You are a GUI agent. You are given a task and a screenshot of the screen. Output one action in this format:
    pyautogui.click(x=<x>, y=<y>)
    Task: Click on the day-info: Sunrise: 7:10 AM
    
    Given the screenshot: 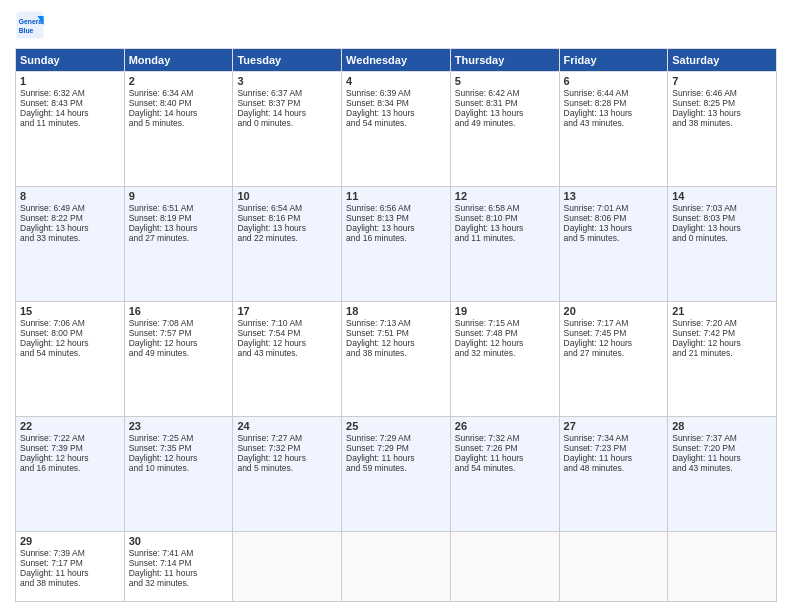 What is the action you would take?
    pyautogui.click(x=287, y=323)
    